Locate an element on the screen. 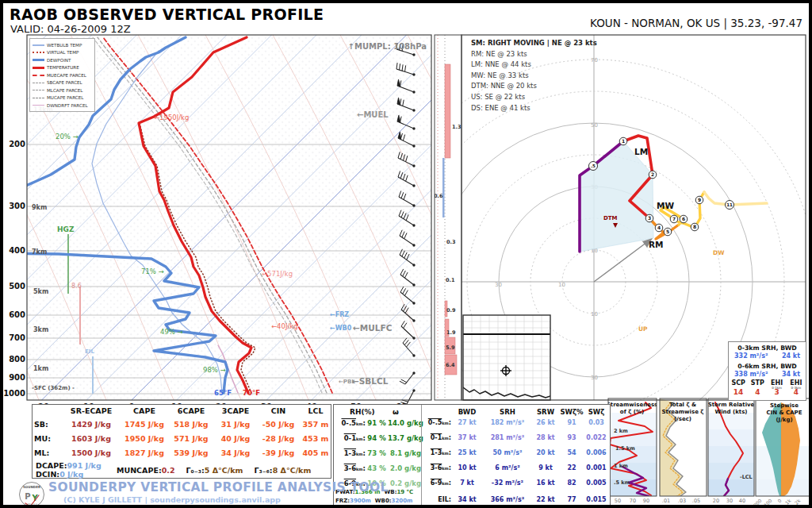  svg-text: 9 is located at coordinates (699, 200).